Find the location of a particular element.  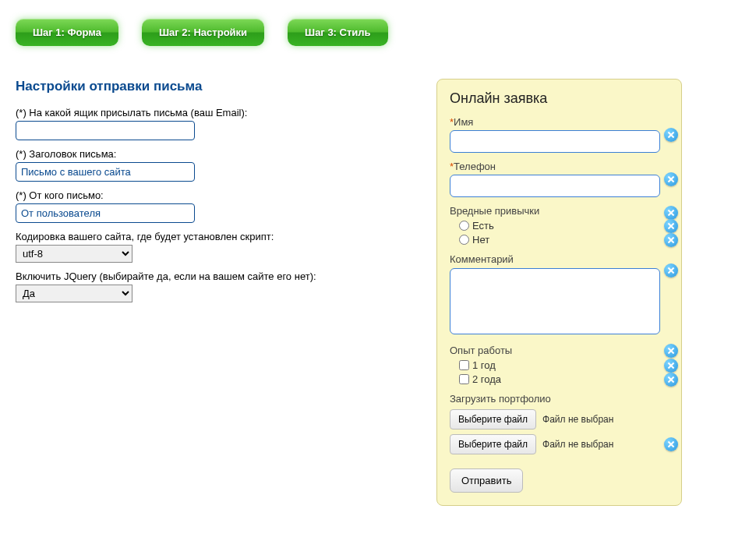

habits-radio-yes is located at coordinates (465, 226).